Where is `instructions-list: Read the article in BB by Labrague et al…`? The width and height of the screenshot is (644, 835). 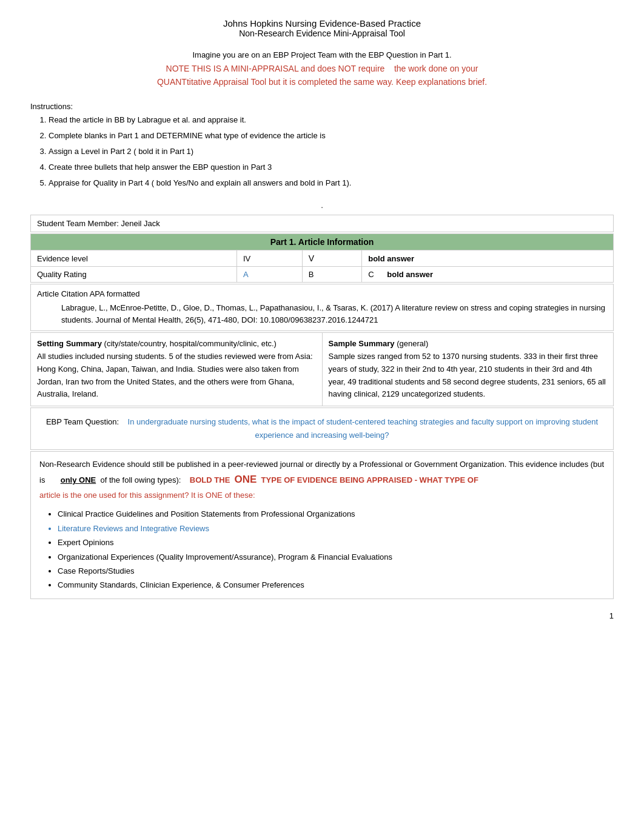
instructions-list: Read the article in BB by Labrague et al… is located at coordinates (331, 152).